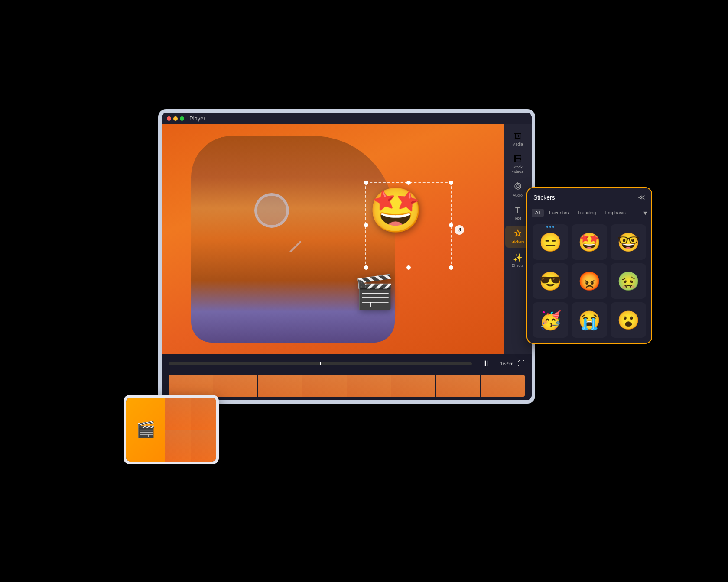 The image size is (728, 582). I want to click on sticker-emoji-6: 🤢, so click(628, 281).